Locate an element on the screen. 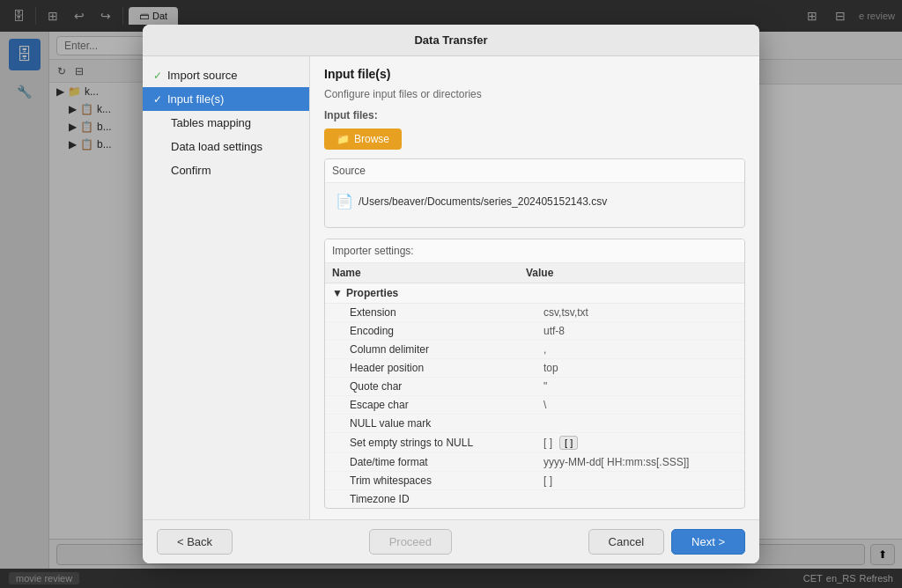  prop-name-quote: Quote char is located at coordinates (447, 386).